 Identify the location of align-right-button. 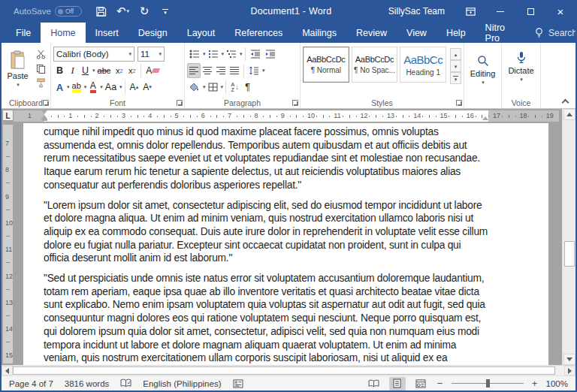
(221, 71).